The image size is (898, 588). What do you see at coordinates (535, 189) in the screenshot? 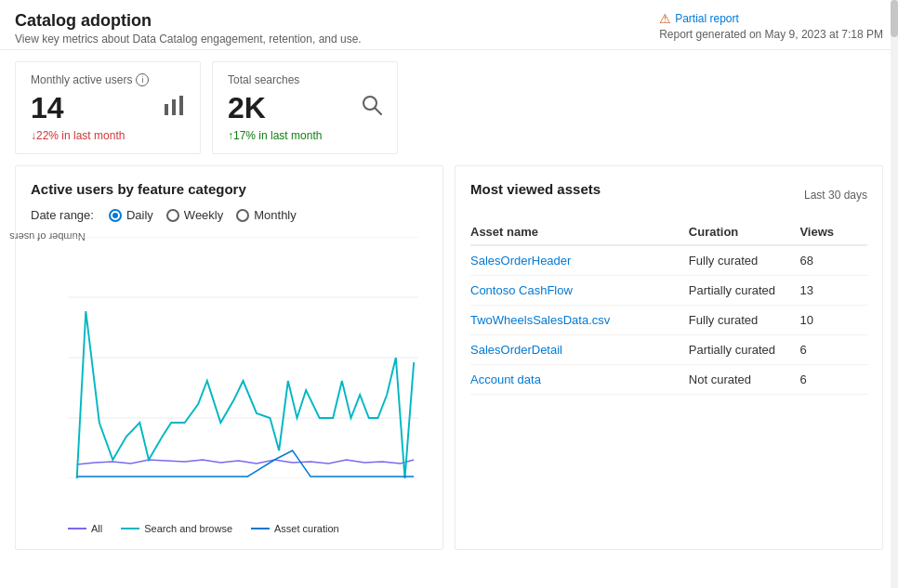
I see `most-viewed-title: Most viewed assets` at bounding box center [535, 189].